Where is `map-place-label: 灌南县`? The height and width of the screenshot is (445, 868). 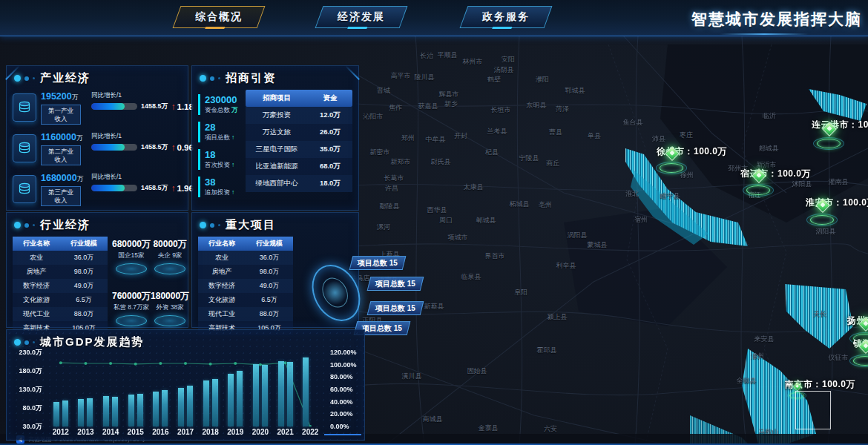
map-place-label: 灌南县 is located at coordinates (838, 182).